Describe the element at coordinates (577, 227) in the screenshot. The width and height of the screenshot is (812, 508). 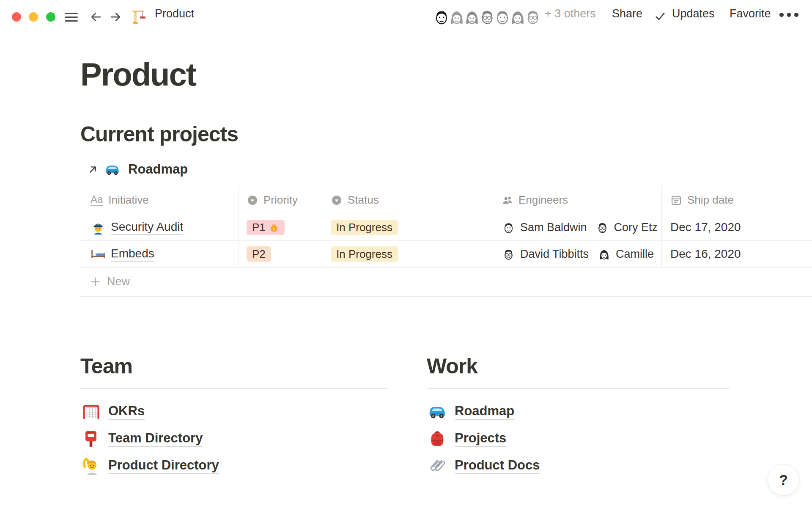
I see `engineers-cell: Sam Baldwin Cory Etz` at that location.